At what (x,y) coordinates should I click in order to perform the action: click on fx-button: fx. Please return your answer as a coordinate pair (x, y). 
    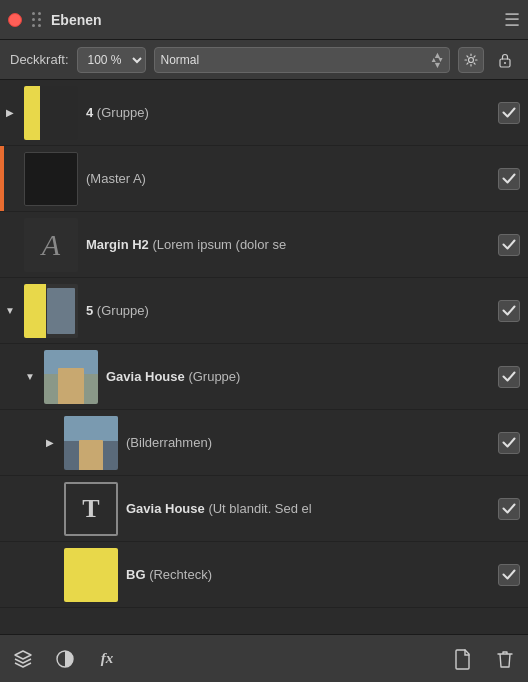
    Looking at the image, I should click on (107, 659).